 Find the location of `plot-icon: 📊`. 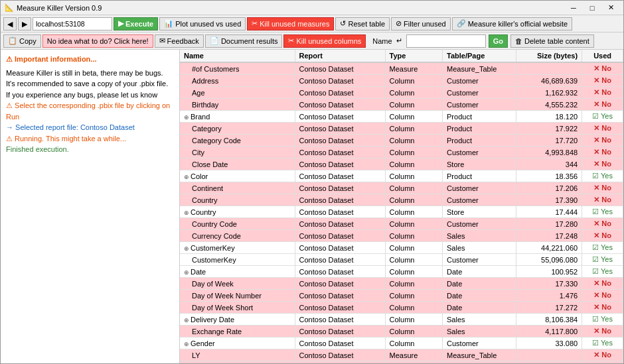

plot-icon: 📊 is located at coordinates (169, 24).